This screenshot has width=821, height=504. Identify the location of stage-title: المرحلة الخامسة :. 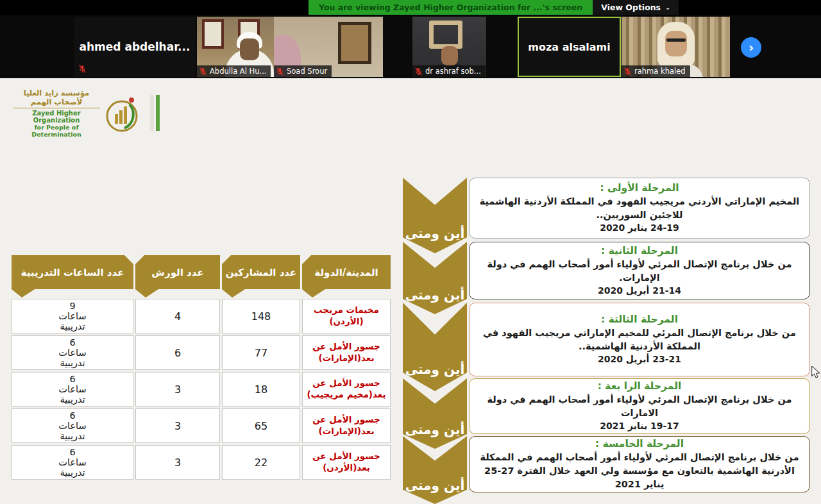
(639, 444).